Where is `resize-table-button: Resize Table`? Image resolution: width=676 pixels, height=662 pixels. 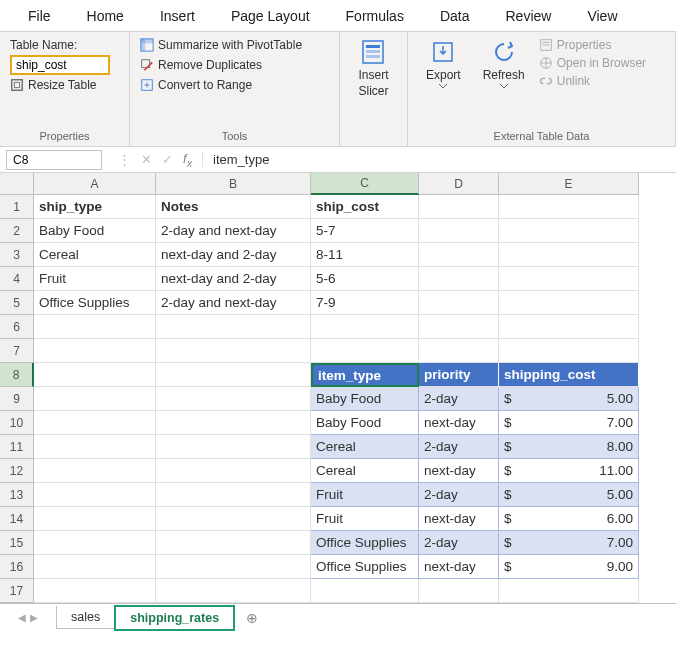
resize-table-button: Resize Table is located at coordinates (64, 85).